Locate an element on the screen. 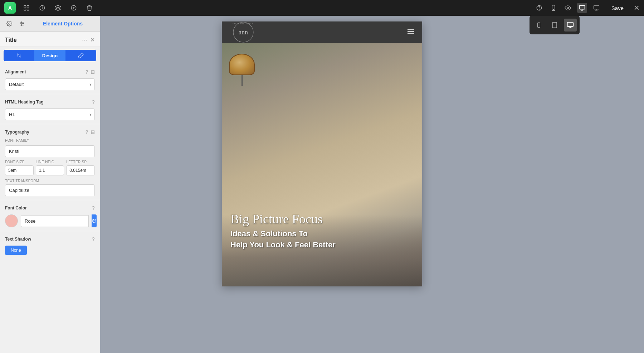 The image size is (644, 353). help-icon is located at coordinates (539, 8).